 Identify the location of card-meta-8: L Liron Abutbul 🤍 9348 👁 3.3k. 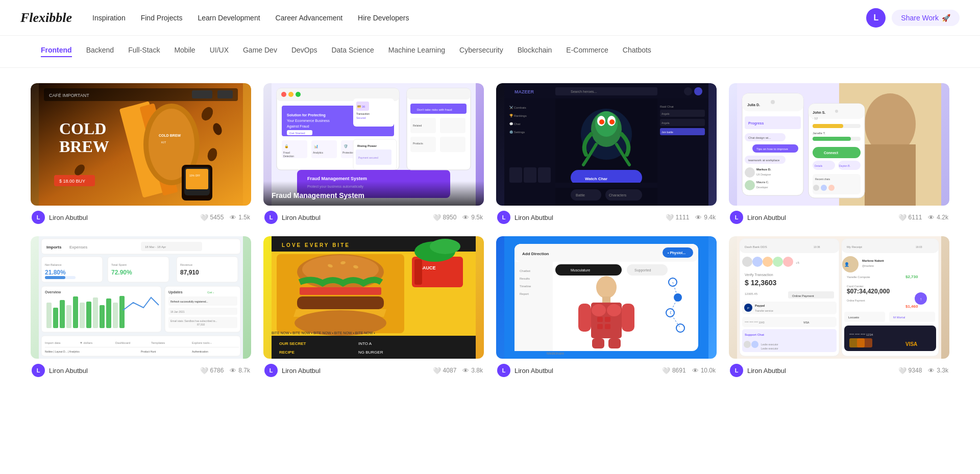
(839, 370).